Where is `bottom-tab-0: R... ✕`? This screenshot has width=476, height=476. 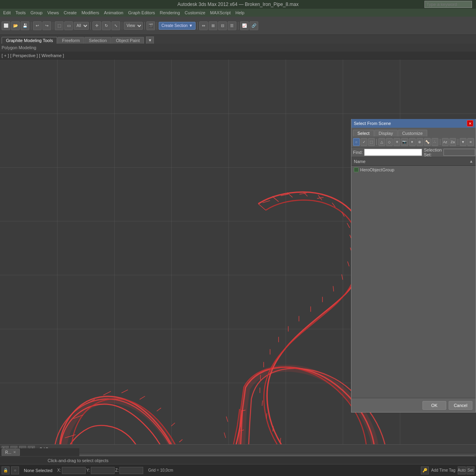
bottom-tab-0: R... ✕ is located at coordinates (11, 452).